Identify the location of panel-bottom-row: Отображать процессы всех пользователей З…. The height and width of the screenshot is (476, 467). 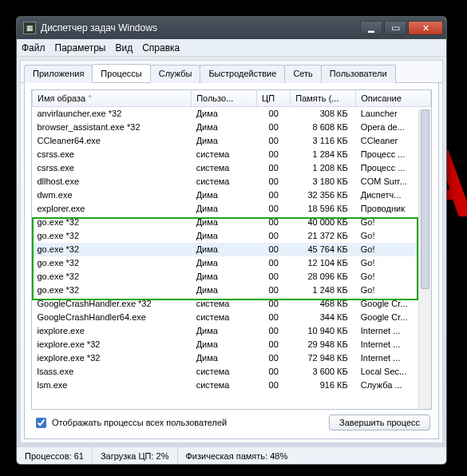
(232, 421).